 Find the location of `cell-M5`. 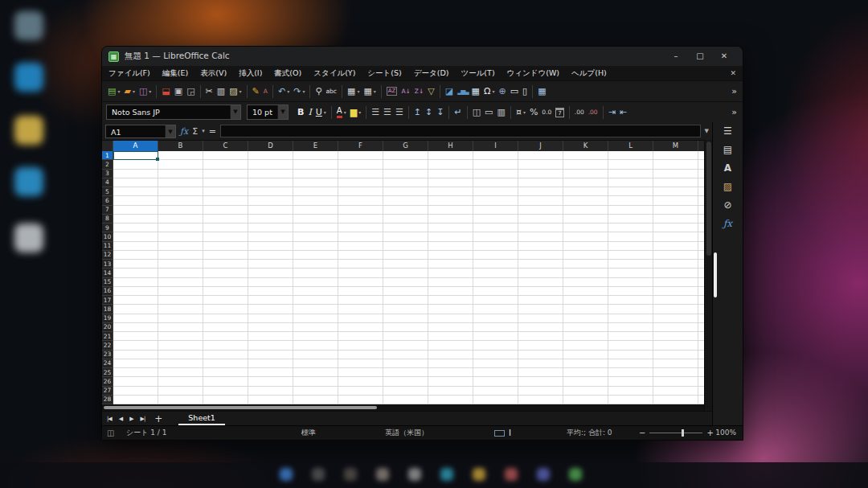

cell-M5 is located at coordinates (676, 191).